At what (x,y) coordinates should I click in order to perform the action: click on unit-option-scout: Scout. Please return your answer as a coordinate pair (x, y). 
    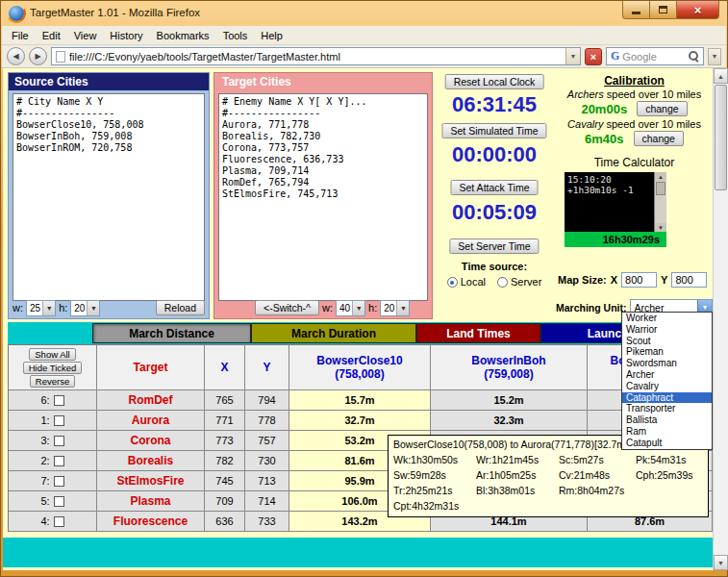
    Looking at the image, I should click on (667, 341).